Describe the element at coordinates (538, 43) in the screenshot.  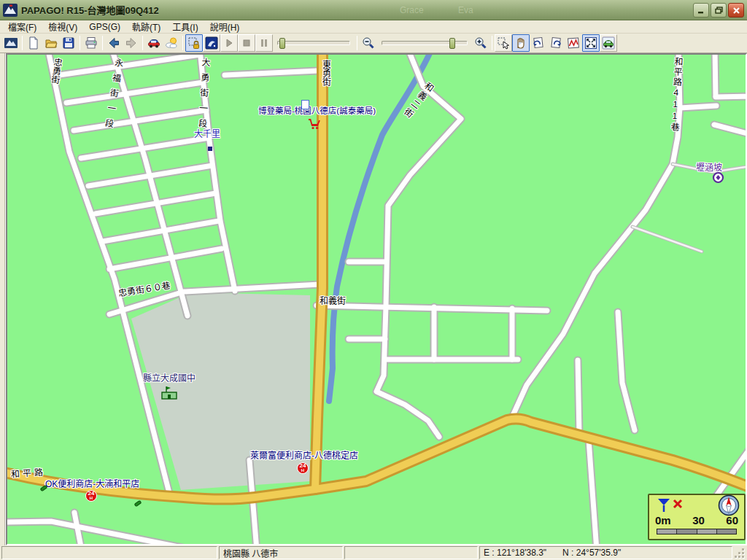
I see `page-prev-button` at that location.